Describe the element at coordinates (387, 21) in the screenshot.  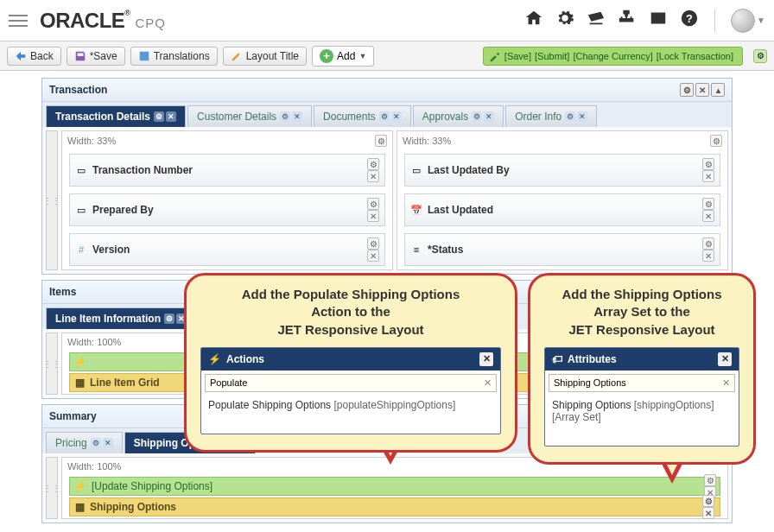
I see `app-header: ORACLE®CPQ ? ▼` at that location.